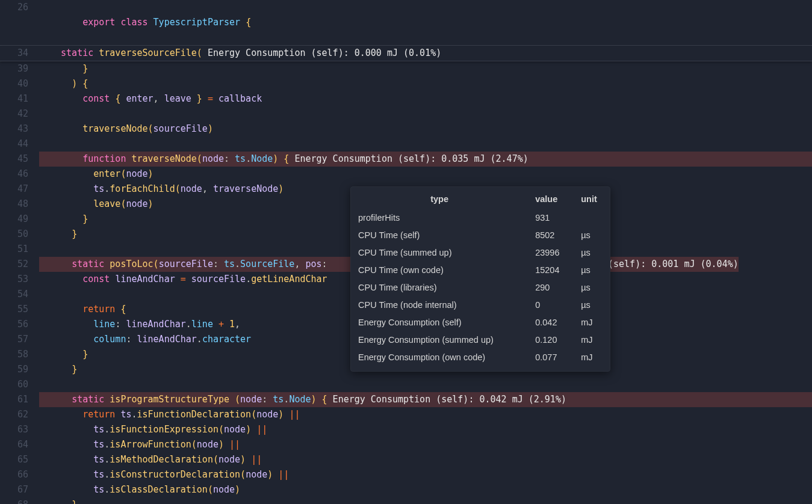  I want to click on line-number: 62, so click(19, 415).